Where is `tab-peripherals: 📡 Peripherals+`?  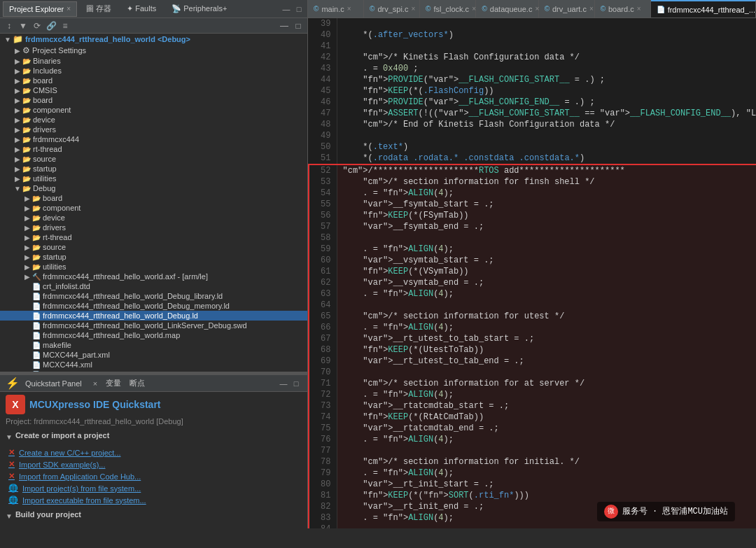 tab-peripherals: 📡 Peripherals+ is located at coordinates (199, 9).